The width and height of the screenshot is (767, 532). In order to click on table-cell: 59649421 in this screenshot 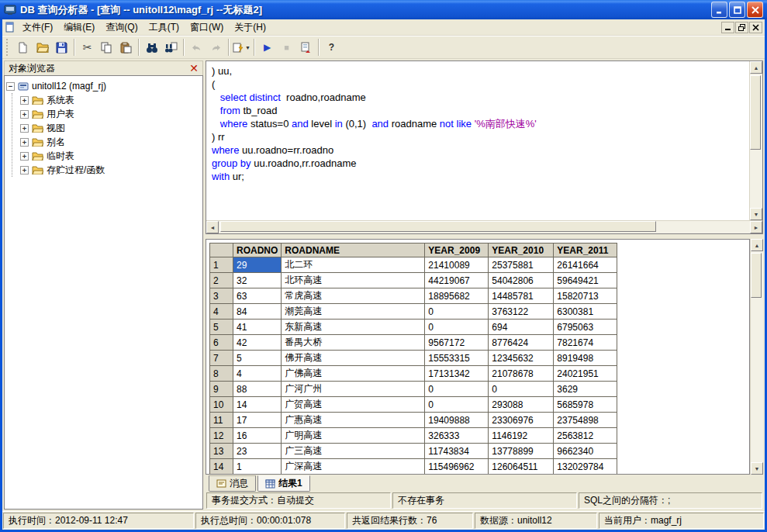, I will do `click(586, 281)`.